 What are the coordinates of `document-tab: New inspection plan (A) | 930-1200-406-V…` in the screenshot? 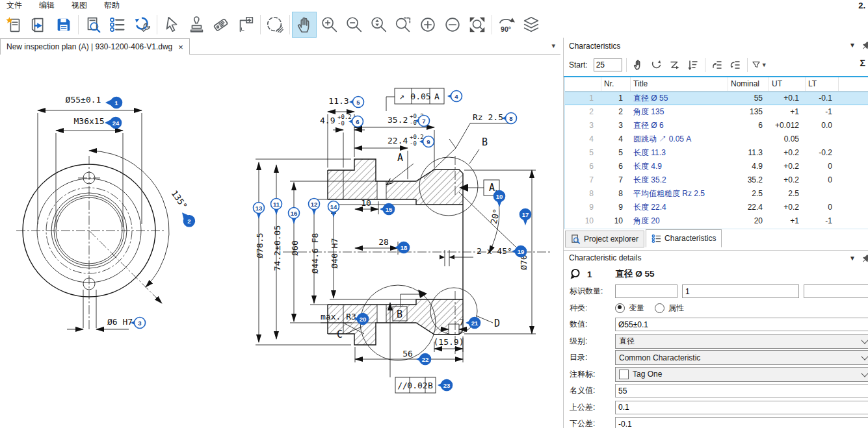 It's located at (95, 47).